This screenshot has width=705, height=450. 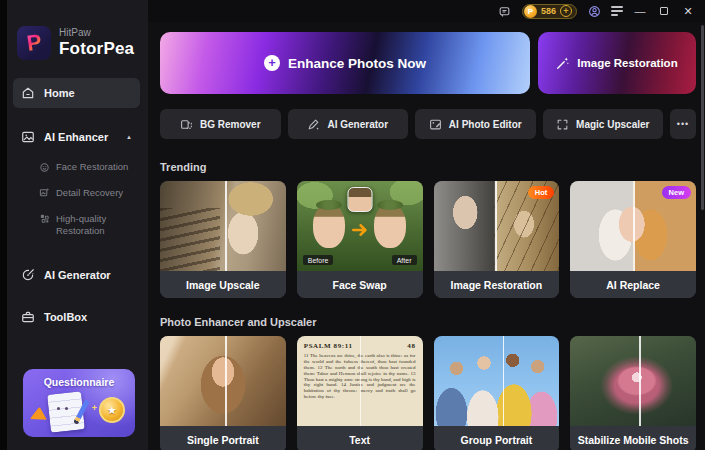 What do you see at coordinates (78, 43) in the screenshot?
I see `app-logo: P HitPaw FotorPea` at bounding box center [78, 43].